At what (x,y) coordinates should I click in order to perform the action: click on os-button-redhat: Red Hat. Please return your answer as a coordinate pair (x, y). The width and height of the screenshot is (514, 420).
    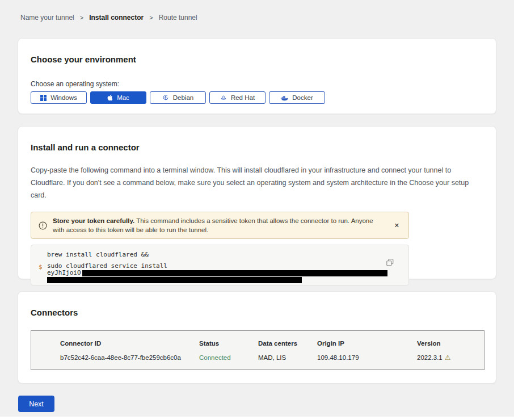
    Looking at the image, I should click on (237, 98).